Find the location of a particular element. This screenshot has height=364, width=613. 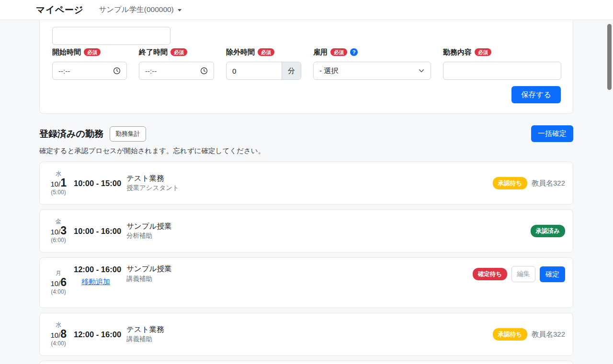

page-title: マイページ is located at coordinates (59, 10).